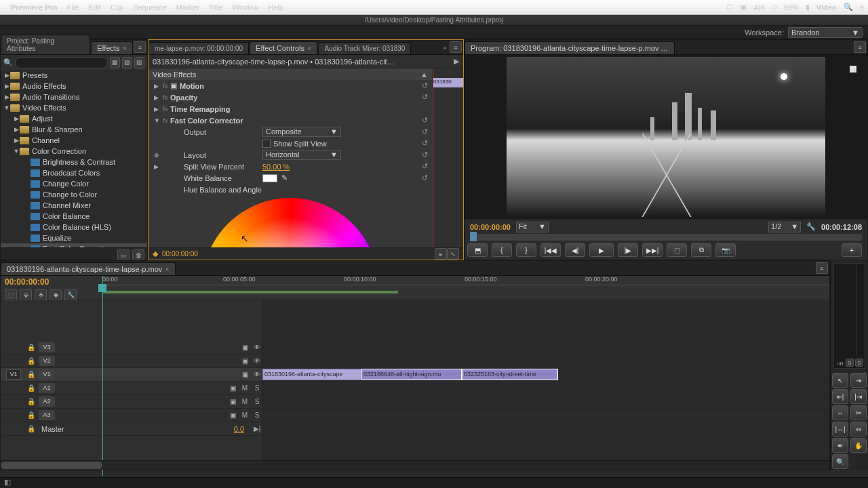 Image resolution: width=868 pixels, height=488 pixels. What do you see at coordinates (74, 97) in the screenshot?
I see `tree-folder: ▶Audio Transitions` at bounding box center [74, 97].